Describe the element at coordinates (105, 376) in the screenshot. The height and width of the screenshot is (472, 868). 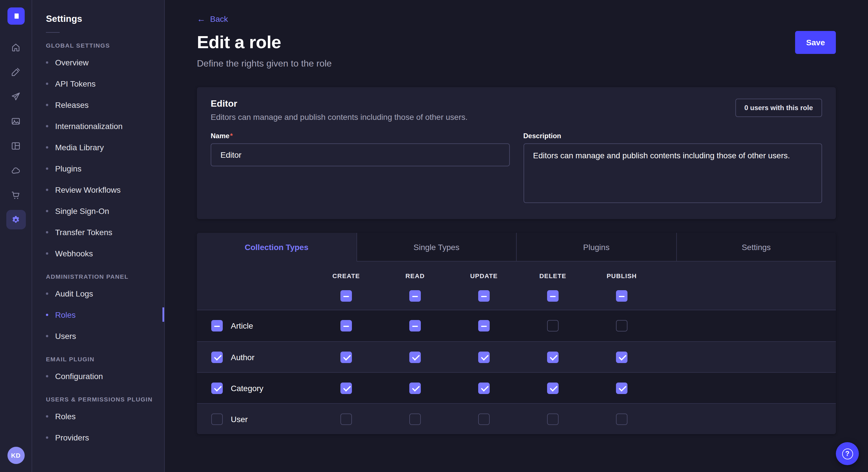
I see `sidebar-item-configuration: Configuration` at that location.